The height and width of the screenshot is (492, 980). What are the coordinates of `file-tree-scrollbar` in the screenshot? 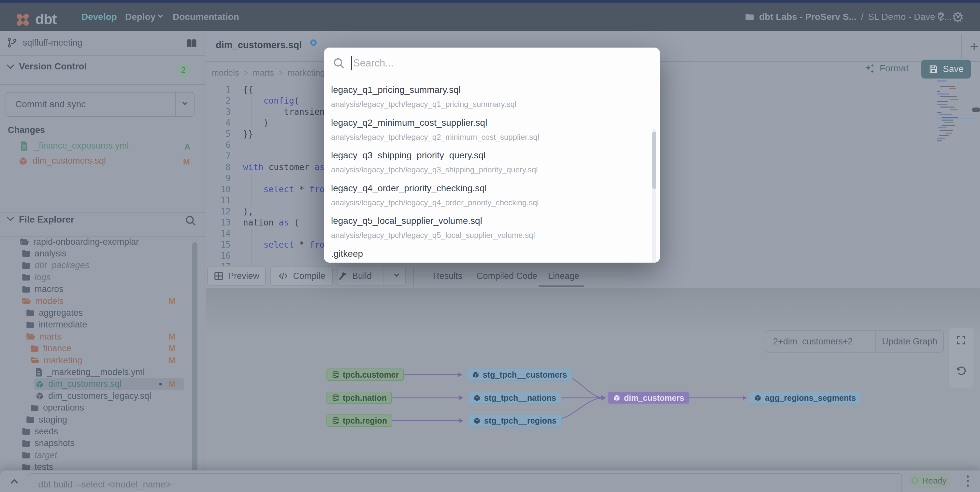 It's located at (195, 367).